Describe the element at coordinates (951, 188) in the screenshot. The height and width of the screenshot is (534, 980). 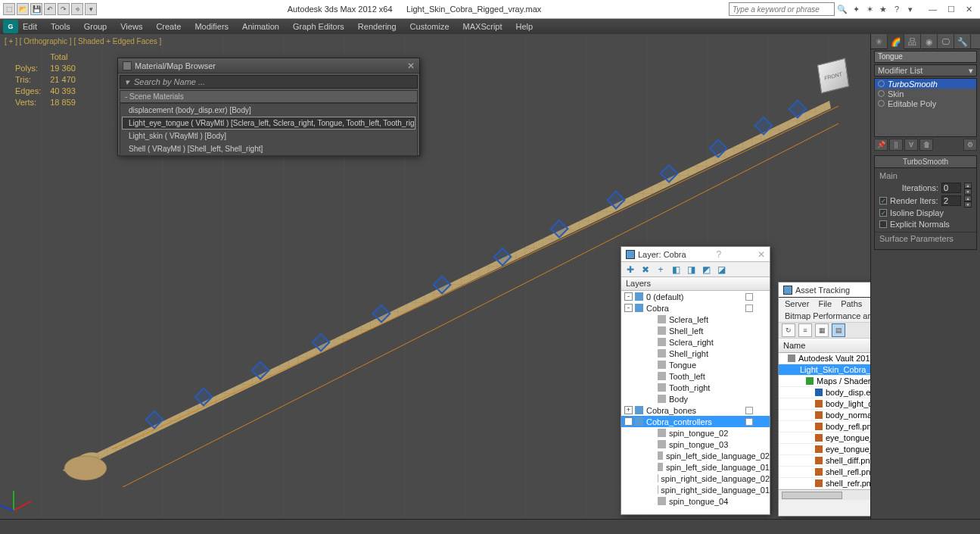
I see `iterations-spinner: 0` at that location.